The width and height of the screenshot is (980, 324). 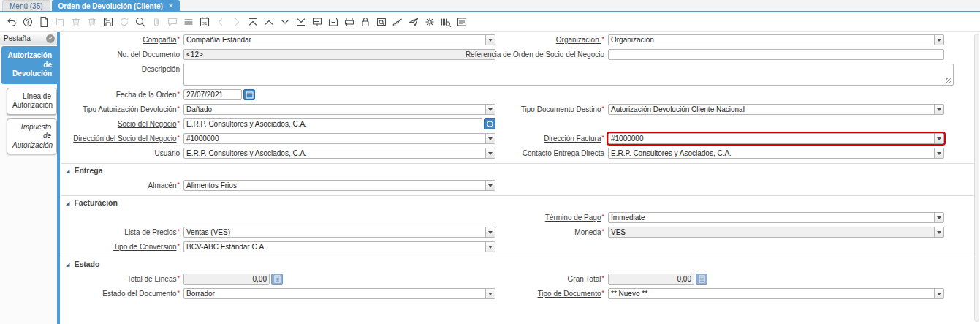 I want to click on field-moneda: VES, so click(x=776, y=233).